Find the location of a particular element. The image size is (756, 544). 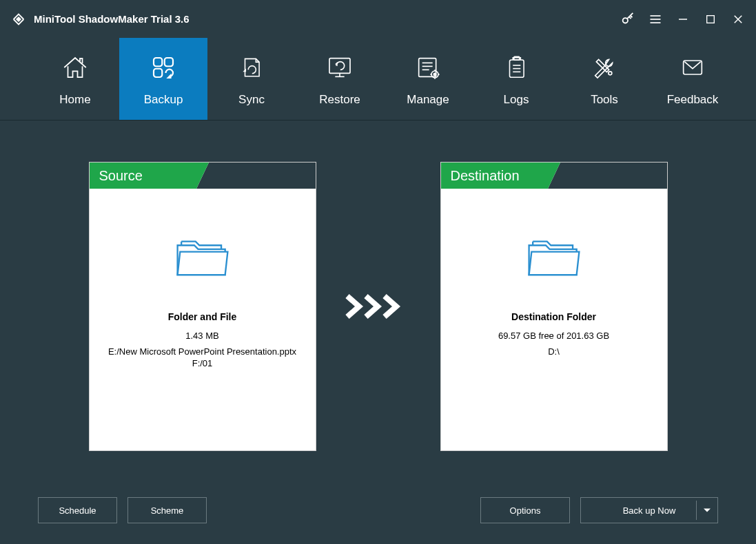

nav-backup-label: Backup is located at coordinates (164, 100).